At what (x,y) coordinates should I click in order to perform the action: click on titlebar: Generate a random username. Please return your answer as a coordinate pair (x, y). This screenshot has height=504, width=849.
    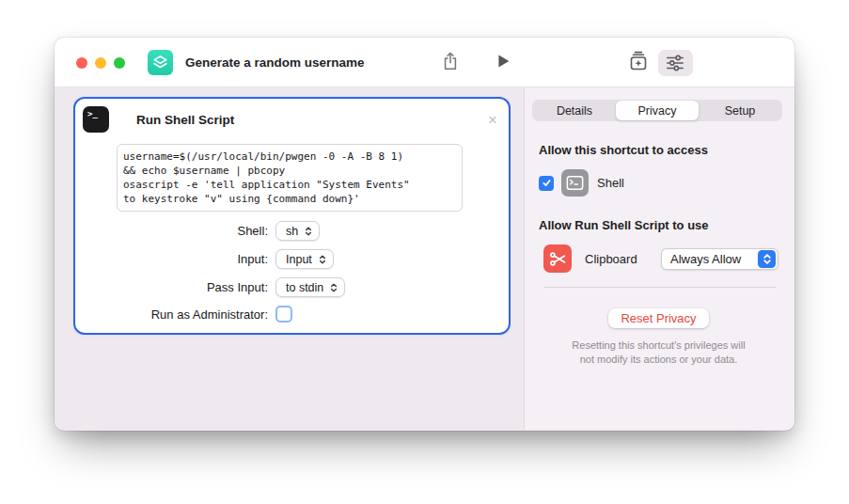
    Looking at the image, I should click on (425, 62).